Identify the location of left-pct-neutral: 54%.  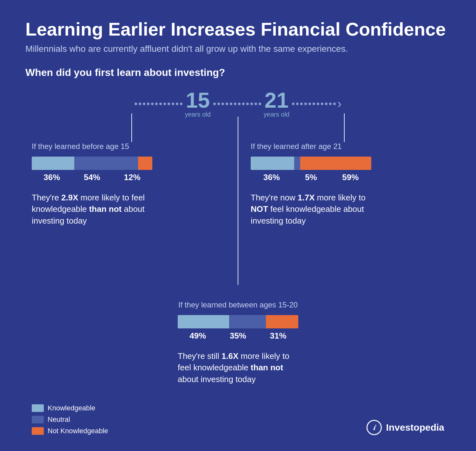
(92, 177).